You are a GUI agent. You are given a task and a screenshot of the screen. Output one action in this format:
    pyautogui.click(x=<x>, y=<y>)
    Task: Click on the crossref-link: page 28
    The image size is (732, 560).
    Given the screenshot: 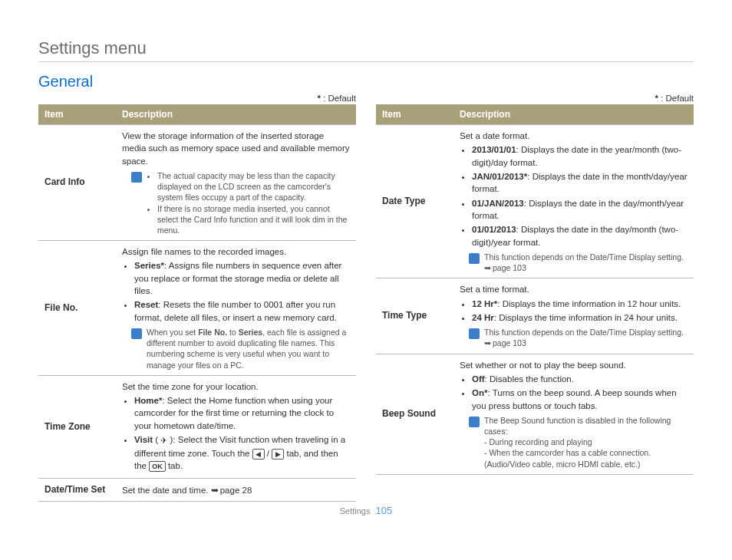 What is the action you would take?
    pyautogui.click(x=232, y=490)
    